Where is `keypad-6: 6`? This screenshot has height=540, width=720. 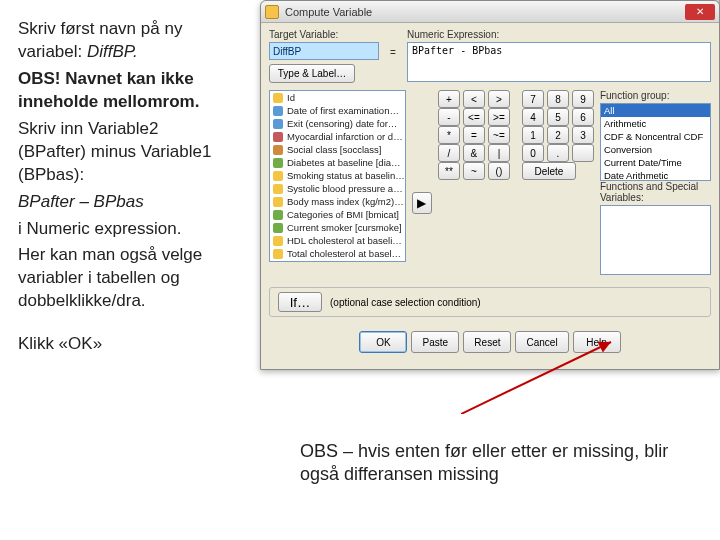
keypad-6: 6 is located at coordinates (583, 117).